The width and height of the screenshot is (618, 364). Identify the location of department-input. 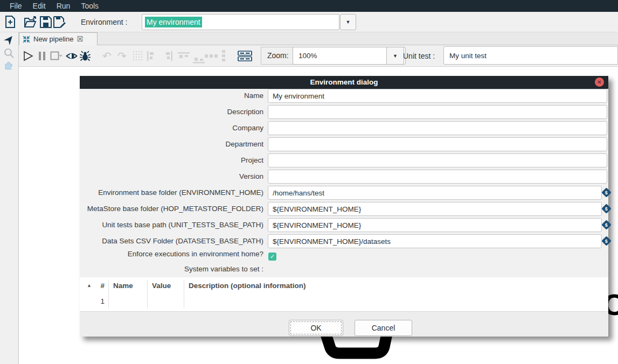
(438, 144).